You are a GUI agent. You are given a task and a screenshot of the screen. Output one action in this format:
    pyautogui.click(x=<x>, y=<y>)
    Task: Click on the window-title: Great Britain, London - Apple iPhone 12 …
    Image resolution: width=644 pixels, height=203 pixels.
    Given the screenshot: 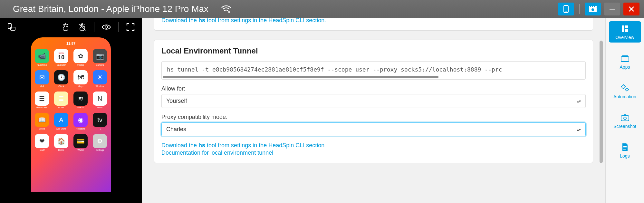 What is the action you would take?
    pyautogui.click(x=111, y=9)
    